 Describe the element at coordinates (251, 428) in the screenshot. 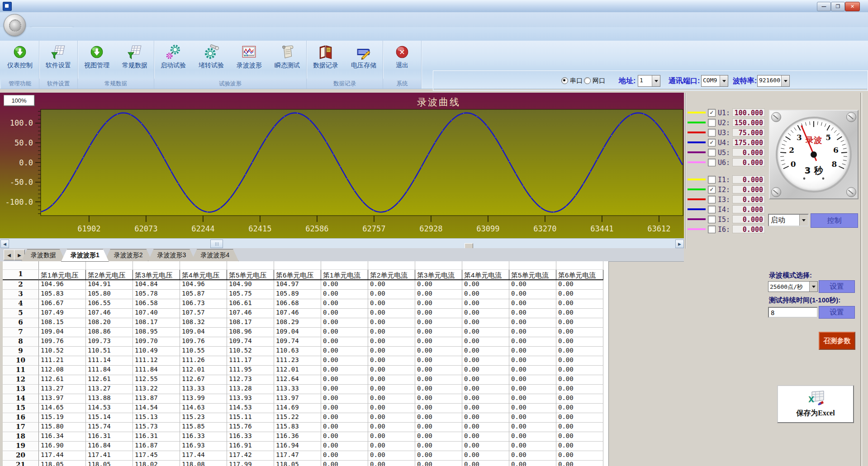

I see `table-cell: 115.76` at that location.